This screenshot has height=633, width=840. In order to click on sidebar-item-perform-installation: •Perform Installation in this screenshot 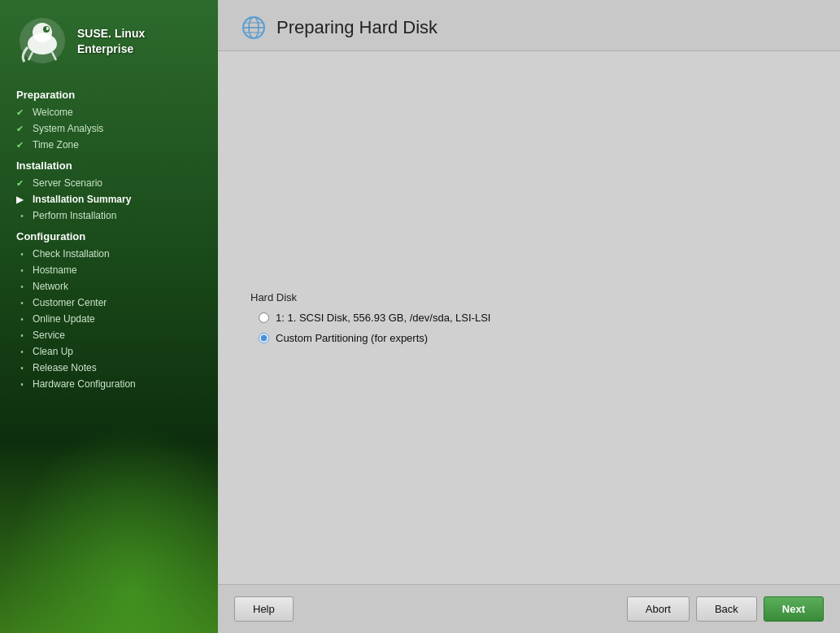, I will do `click(109, 216)`.